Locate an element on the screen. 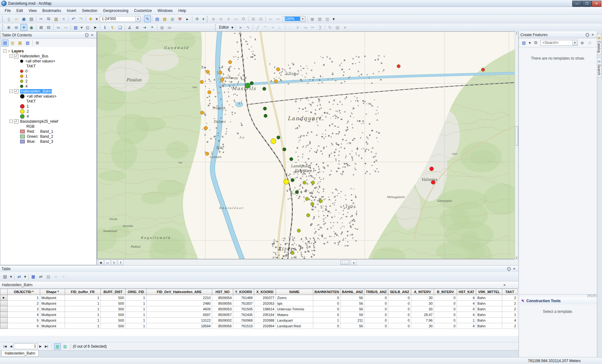  add-data-icon: ✚ is located at coordinates (91, 19).